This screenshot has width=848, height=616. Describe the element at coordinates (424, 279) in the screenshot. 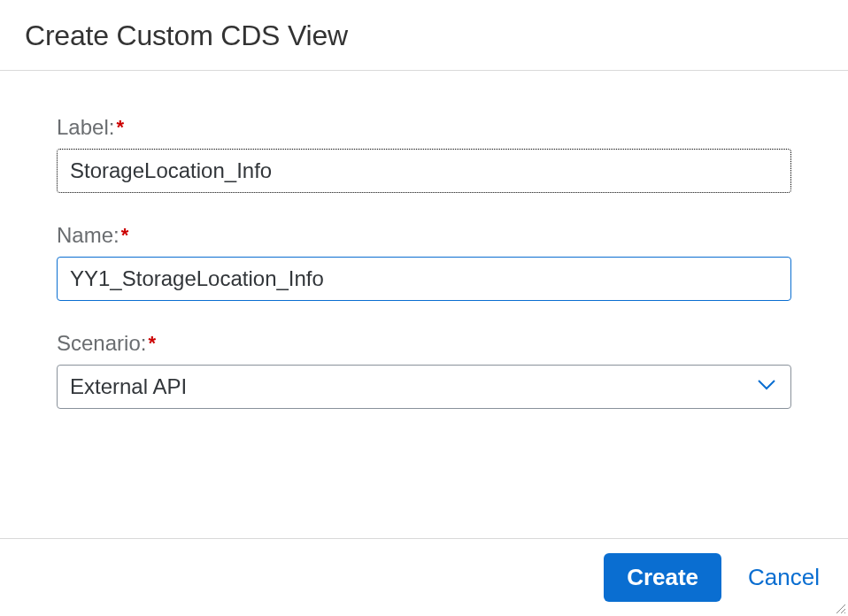

I see `name-input` at that location.